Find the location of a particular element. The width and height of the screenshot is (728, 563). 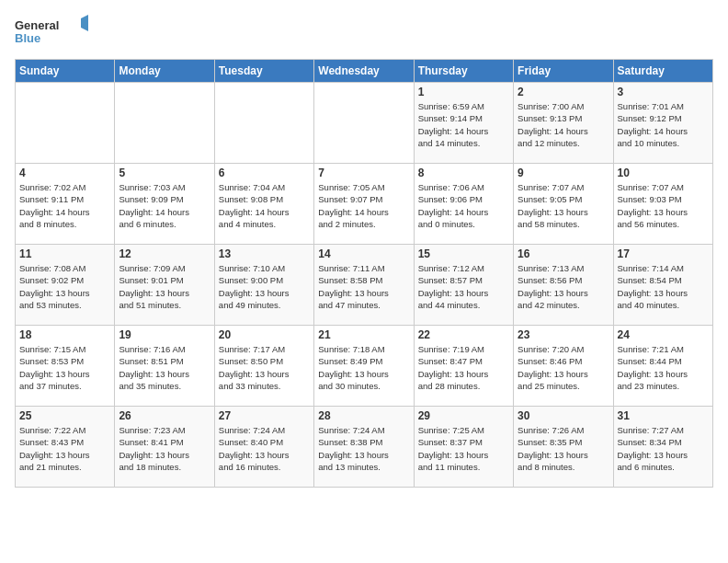

calendar-cell: 23Sunrise: 7:20 AM Sunset: 8:46 PM Dayli… is located at coordinates (563, 366).